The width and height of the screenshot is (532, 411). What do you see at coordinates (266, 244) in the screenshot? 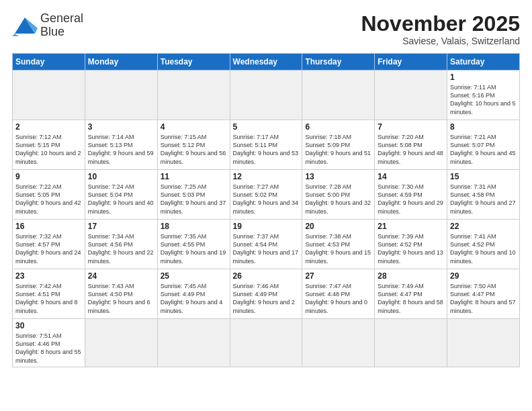
I see `calendar-week-row: 16Sunrise: 7:32 AM Sunset: 4:57 PM Dayli…` at bounding box center [266, 244].